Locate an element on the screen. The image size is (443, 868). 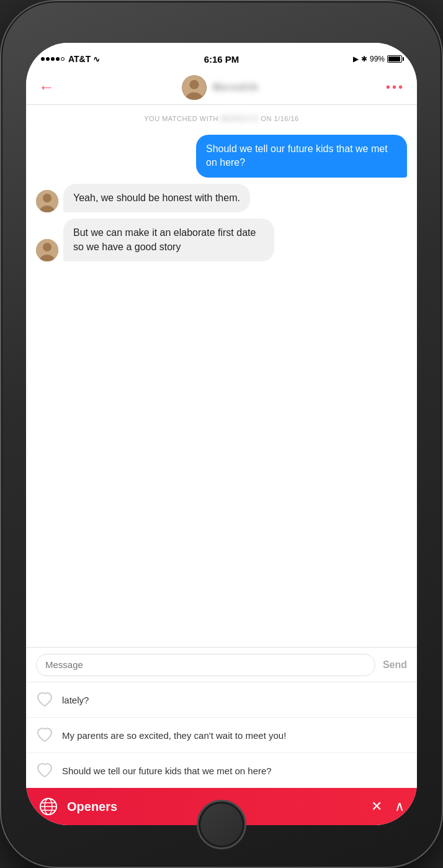
carrier-label: AT&T is located at coordinates (79, 59).